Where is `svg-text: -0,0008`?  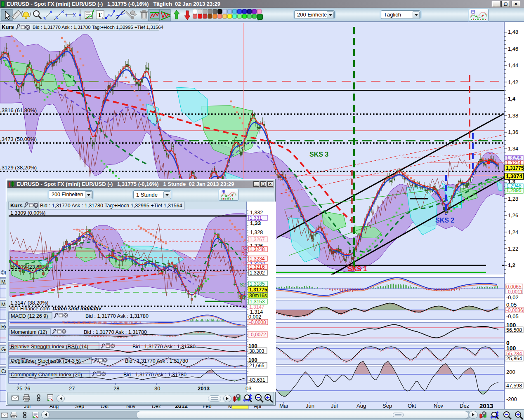
svg-text: -0,0008 is located at coordinates (257, 322).